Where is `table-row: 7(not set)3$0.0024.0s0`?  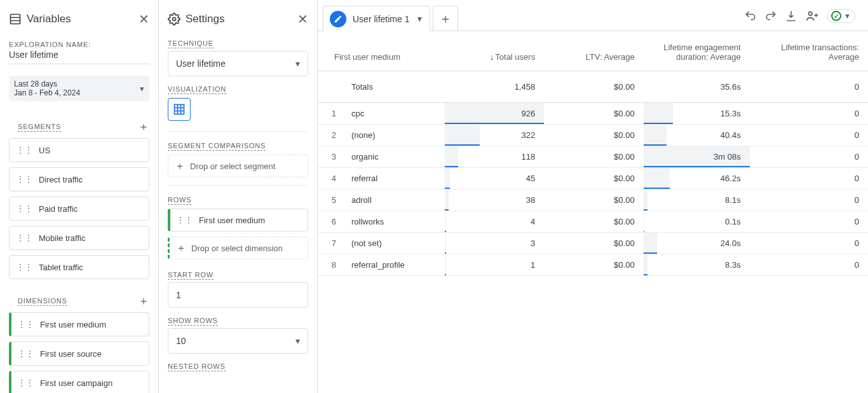
table-row: 7(not set)3$0.0024.0s0 is located at coordinates (593, 244).